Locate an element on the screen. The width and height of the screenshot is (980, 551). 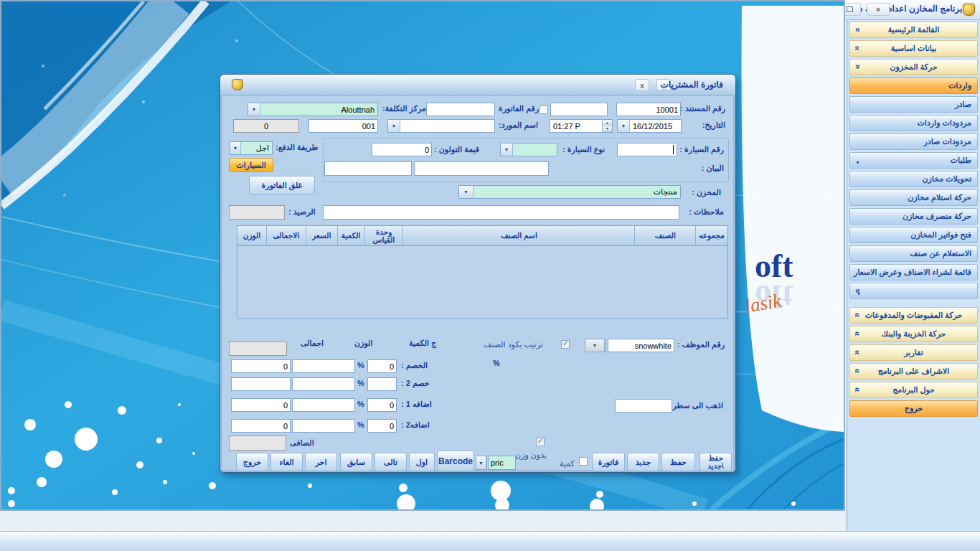
car-type-combobox: ▼ is located at coordinates (529, 149).